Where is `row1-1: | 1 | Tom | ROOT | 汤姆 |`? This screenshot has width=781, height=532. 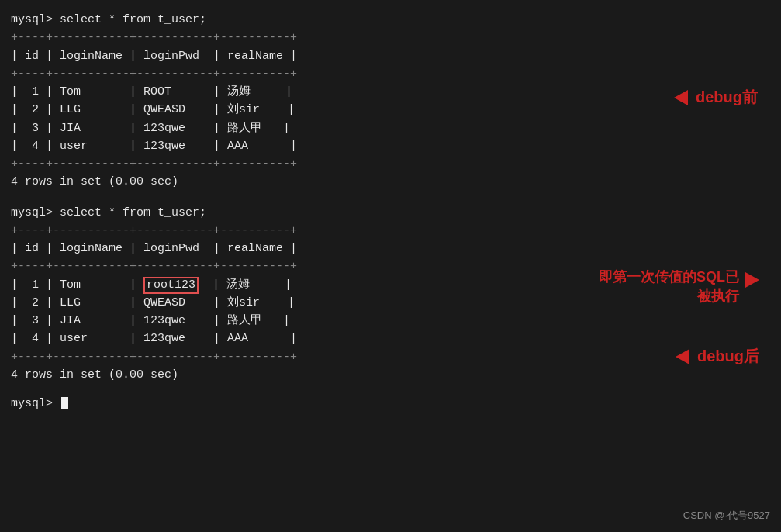 row1-1: | 1 | Tom | ROOT | 汤姆 | is located at coordinates (391, 92).